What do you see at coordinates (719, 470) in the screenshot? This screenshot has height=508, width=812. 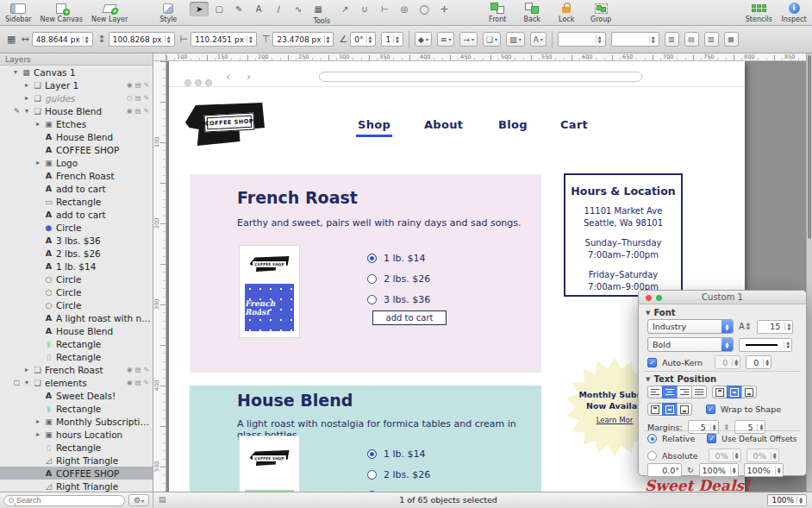 I see `scale-x-field: 100%▲▼` at bounding box center [719, 470].